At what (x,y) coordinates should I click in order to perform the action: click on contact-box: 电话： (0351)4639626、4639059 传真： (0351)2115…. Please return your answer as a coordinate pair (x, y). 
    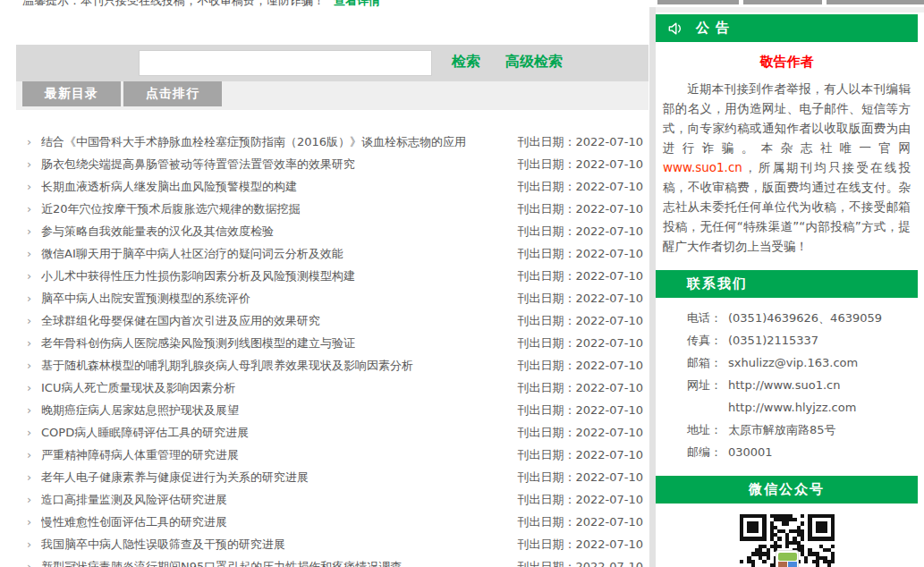
    Looking at the image, I should click on (787, 386).